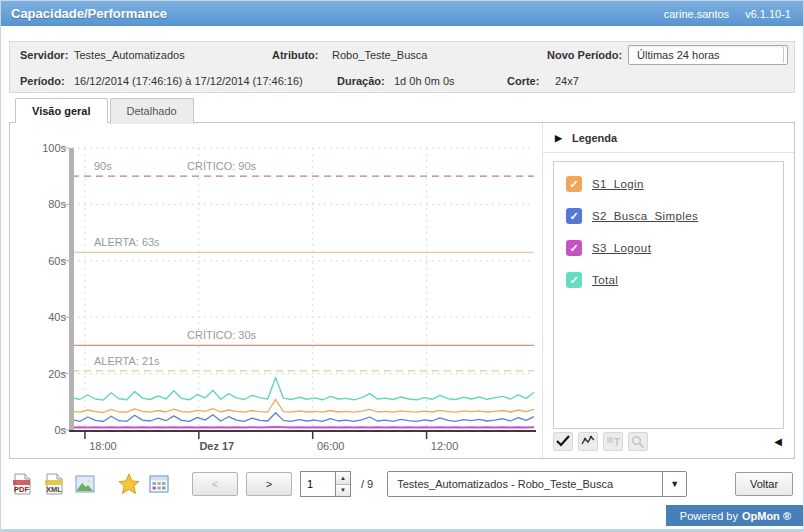  What do you see at coordinates (445, 446) in the screenshot?
I see `svg-text: 12:00` at bounding box center [445, 446].